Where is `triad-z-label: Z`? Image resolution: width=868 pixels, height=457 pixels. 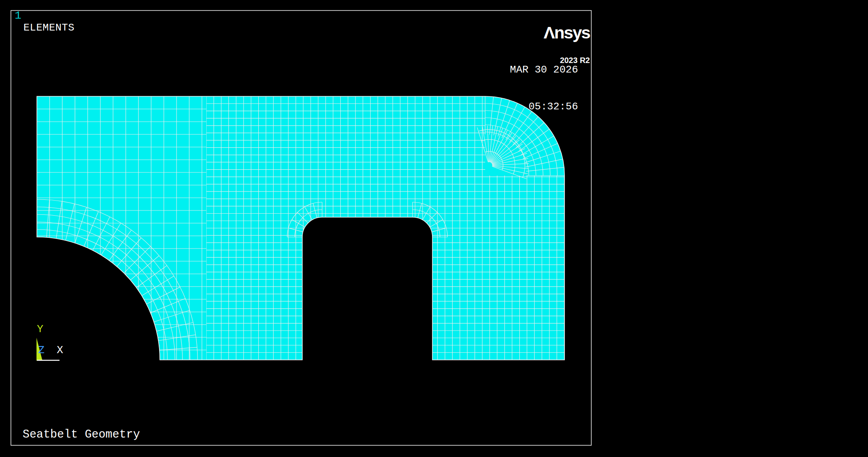 triad-z-label: Z is located at coordinates (41, 350).